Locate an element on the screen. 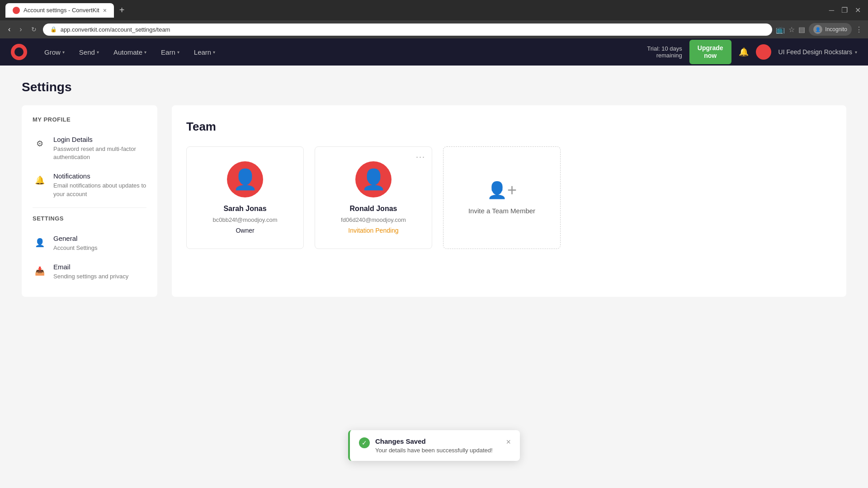 The image size is (868, 488). toast-check-icon: ✓ is located at coordinates (364, 443).